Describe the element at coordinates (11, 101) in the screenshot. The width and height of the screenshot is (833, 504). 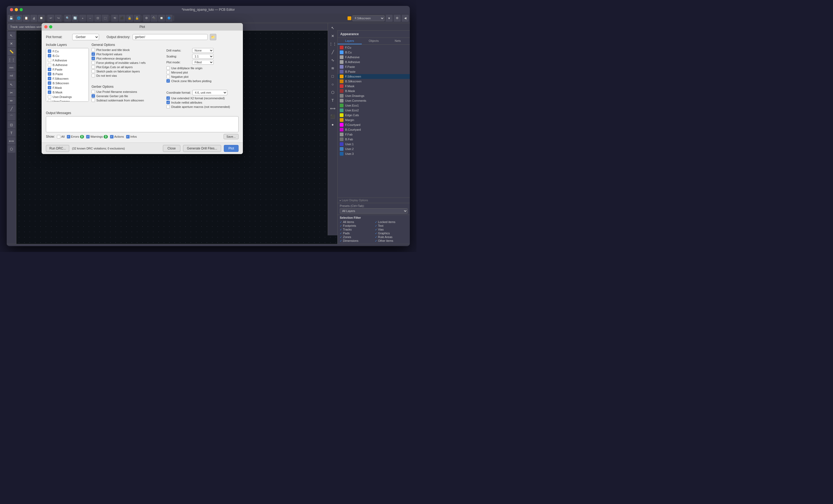
I see `draw-icon: ✏` at that location.